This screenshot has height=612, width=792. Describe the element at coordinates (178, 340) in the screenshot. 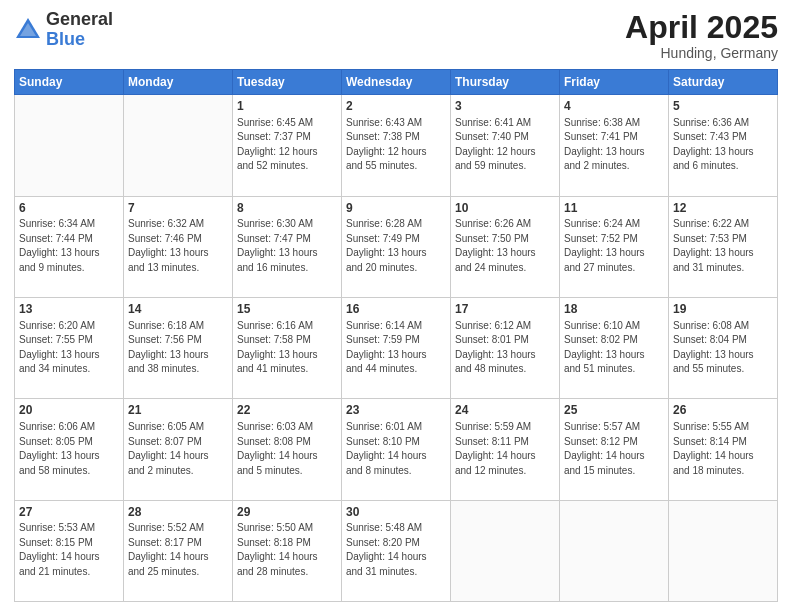

I see `sunset-text: Sunset: 7:56 PM` at that location.